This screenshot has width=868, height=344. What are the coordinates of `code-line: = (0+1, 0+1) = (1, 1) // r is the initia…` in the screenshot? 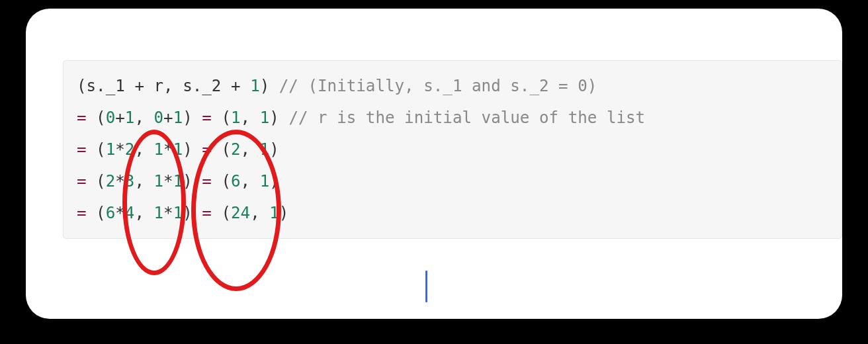 It's located at (453, 118).